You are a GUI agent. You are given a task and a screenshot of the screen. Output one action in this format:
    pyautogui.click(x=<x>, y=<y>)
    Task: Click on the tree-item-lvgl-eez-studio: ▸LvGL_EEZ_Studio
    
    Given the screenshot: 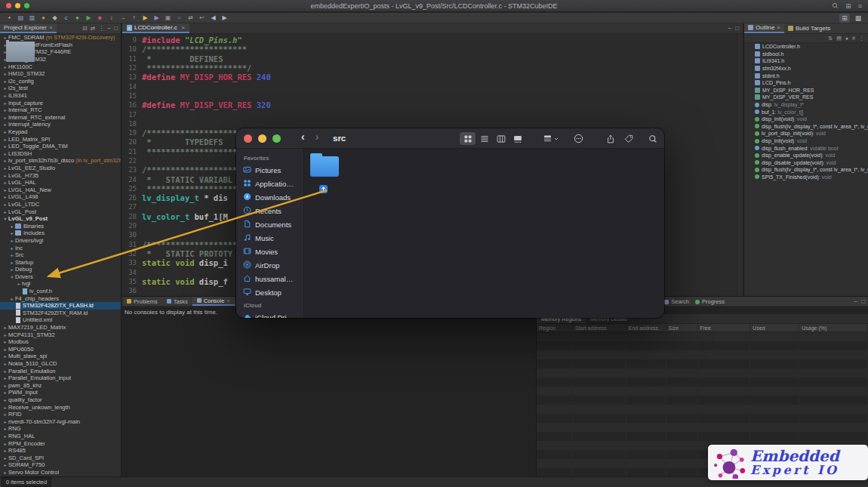 What is the action you would take?
    pyautogui.click(x=60, y=168)
    